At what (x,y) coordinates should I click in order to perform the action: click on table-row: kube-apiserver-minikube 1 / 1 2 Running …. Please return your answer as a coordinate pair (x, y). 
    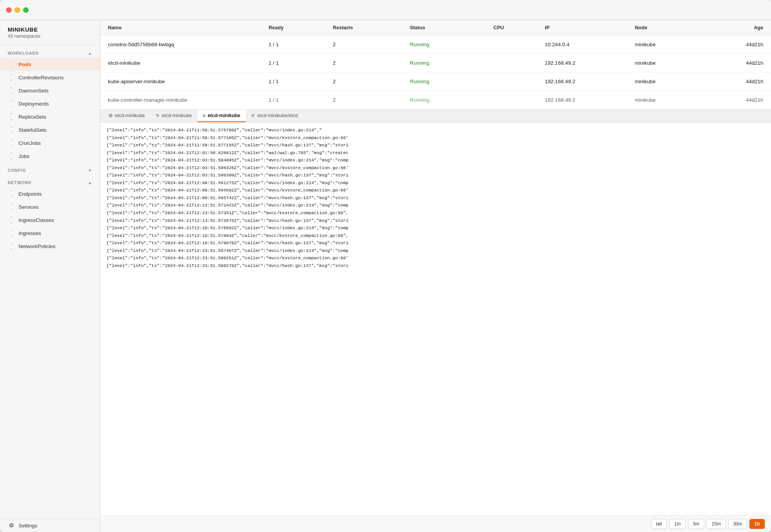
    Looking at the image, I should click on (436, 82).